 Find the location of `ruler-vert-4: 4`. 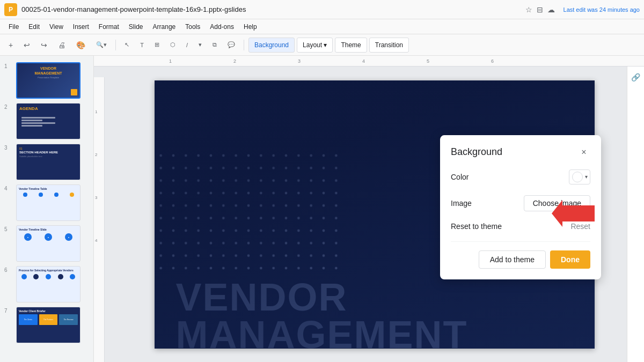

ruler-vert-4: 4 is located at coordinates (96, 240).